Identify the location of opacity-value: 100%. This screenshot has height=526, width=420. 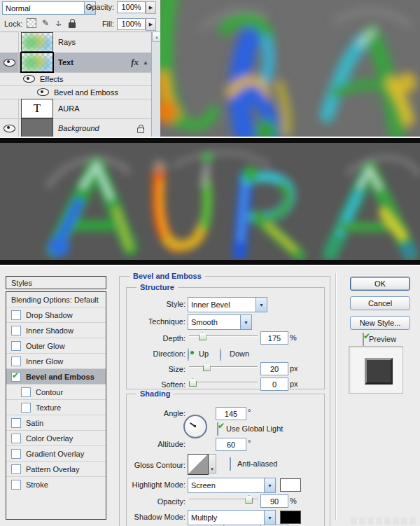
(132, 7).